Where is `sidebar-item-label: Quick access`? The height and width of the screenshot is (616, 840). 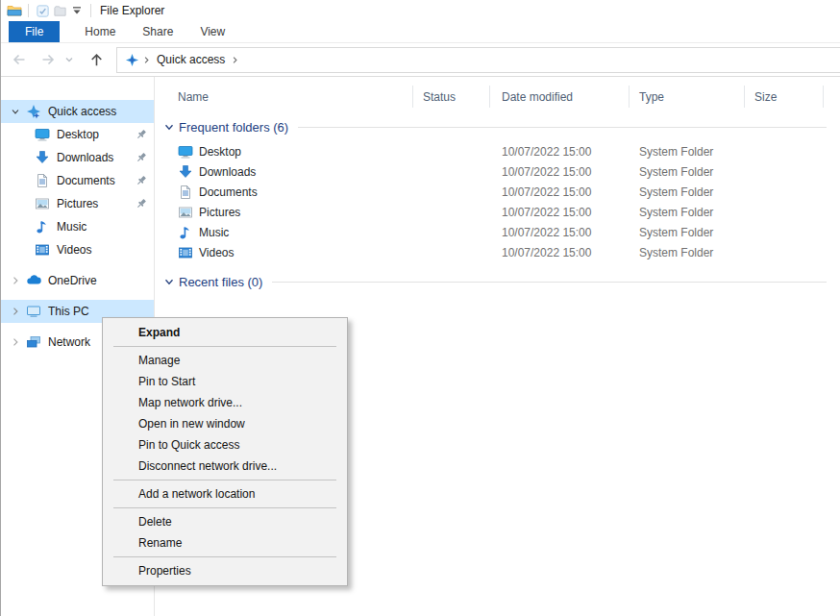
sidebar-item-label: Quick access is located at coordinates (83, 111).